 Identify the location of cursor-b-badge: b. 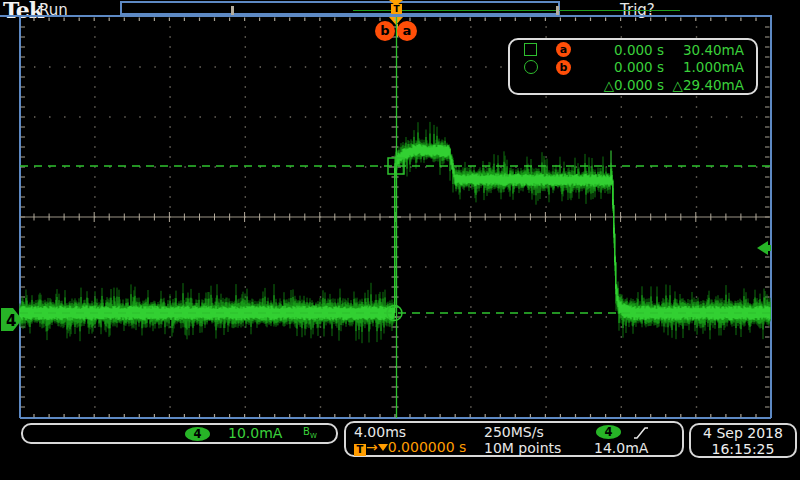
(385, 31).